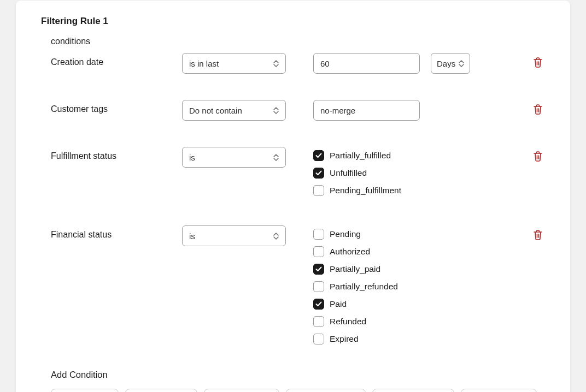 The height and width of the screenshot is (392, 586). What do you see at coordinates (355, 304) in the screenshot?
I see `checkbox-item: Paid` at bounding box center [355, 304].